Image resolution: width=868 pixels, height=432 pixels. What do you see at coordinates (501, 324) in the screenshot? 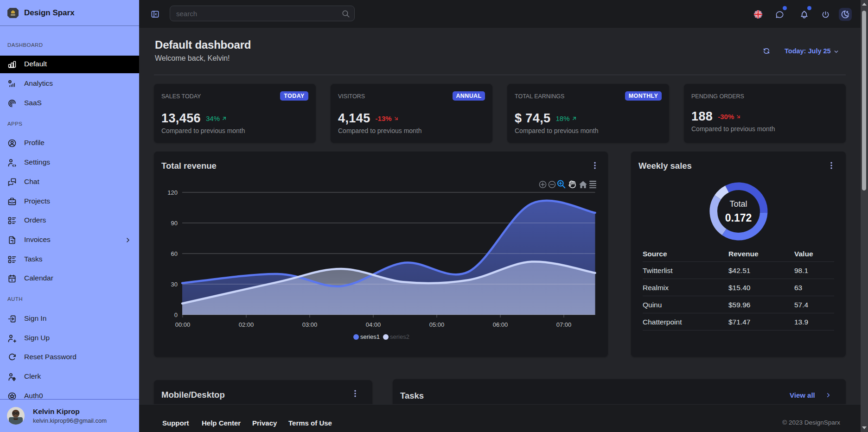
I see `svg-text: 06:00` at bounding box center [501, 324].